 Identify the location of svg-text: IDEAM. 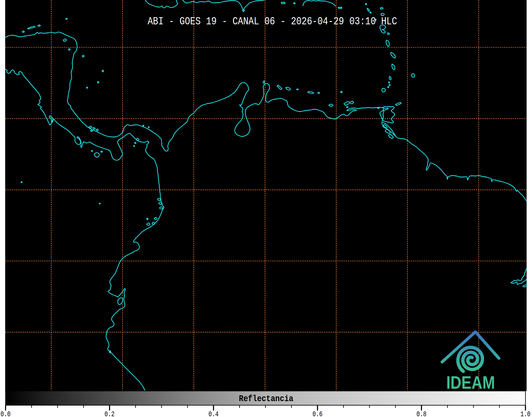
(471, 382).